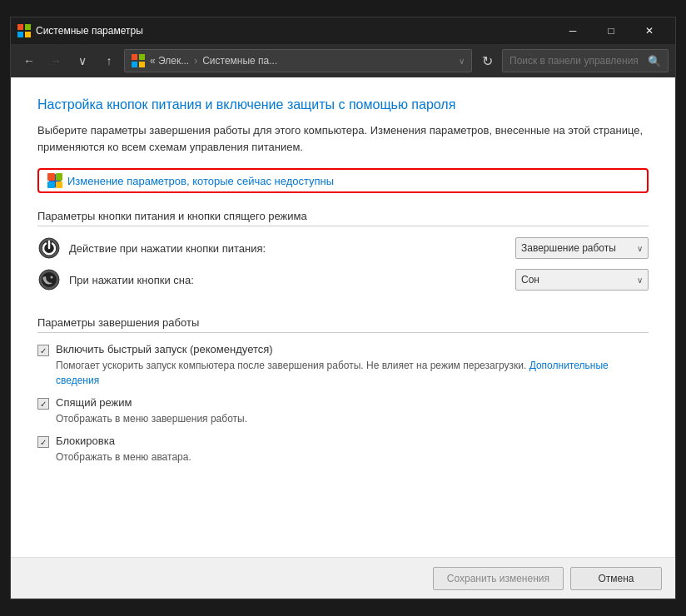  I want to click on power-button-option-row: Действие при нажатии кнопки питания: Зав…, so click(343, 248).